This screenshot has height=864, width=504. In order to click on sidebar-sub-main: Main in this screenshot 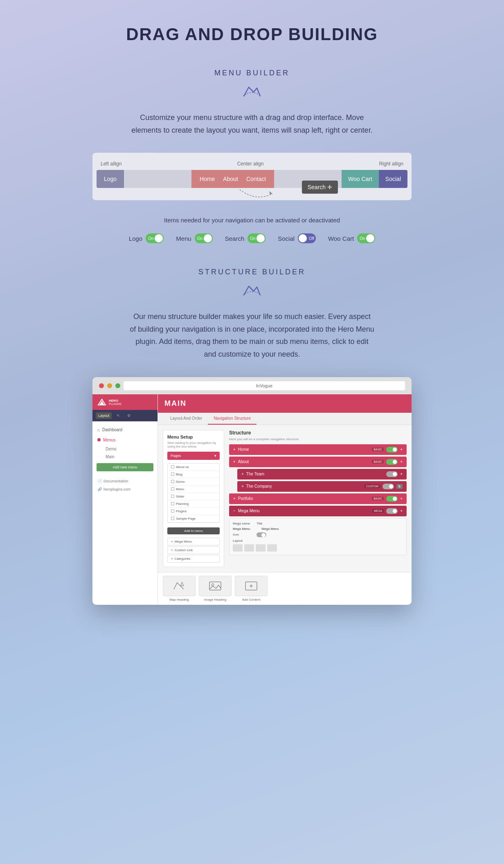, I will do `click(129, 457)`.